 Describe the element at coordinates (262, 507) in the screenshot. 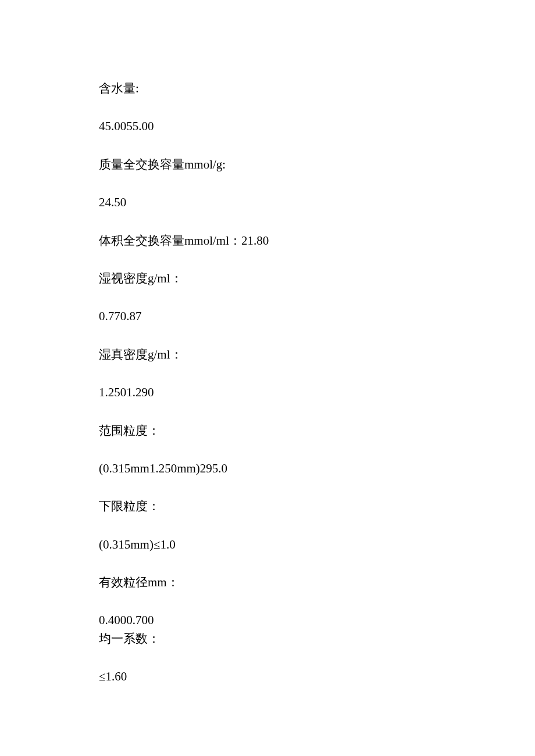

I see `text-line: 下限粒度：` at that location.